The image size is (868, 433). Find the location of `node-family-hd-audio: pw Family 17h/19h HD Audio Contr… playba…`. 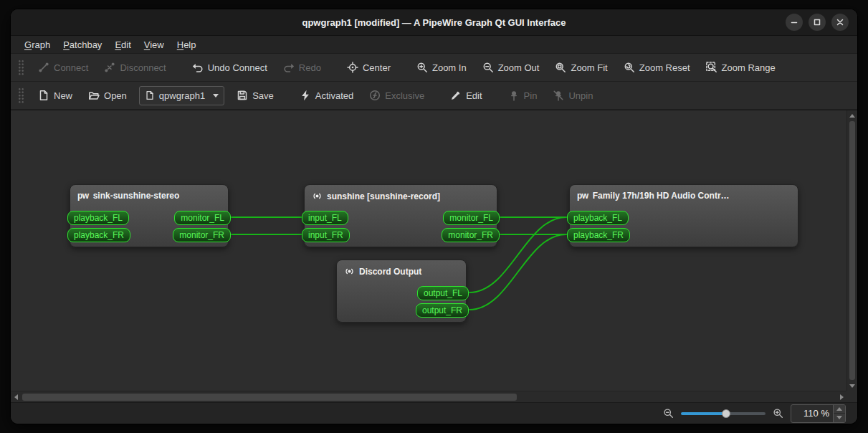

node-family-hd-audio: pw Family 17h/19h HD Audio Contr… playba… is located at coordinates (684, 216).